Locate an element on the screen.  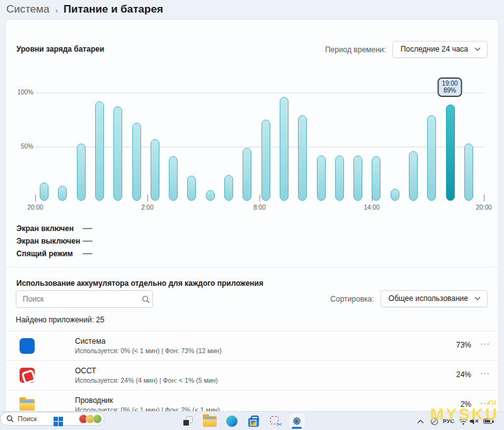
y-axis-label-100: 100% is located at coordinates (21, 92).